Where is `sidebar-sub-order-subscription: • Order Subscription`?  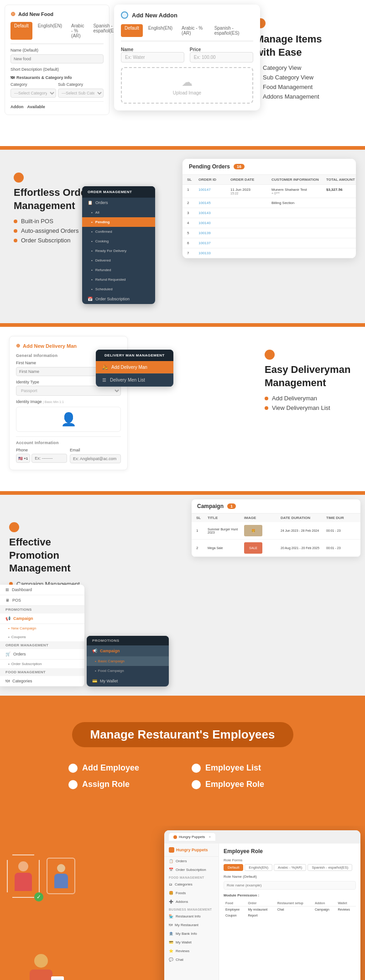
sidebar-sub-order-subscription: • Order Subscription is located at coordinates (42, 664).